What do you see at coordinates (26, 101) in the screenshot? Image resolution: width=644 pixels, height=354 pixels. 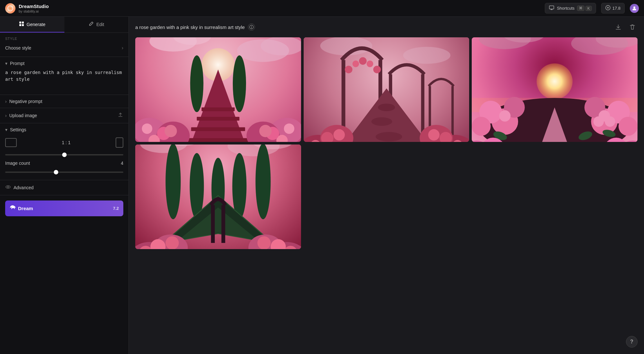 I see `negative-prompt-label: Negative prompt` at bounding box center [26, 101].